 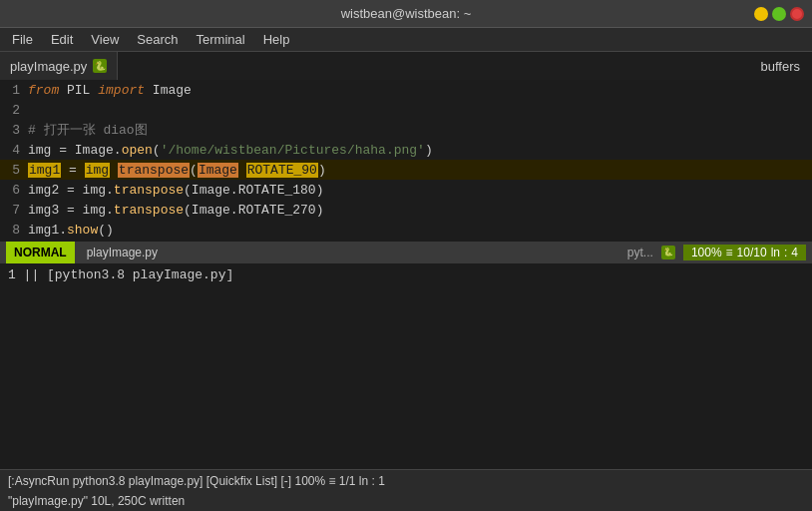 What do you see at coordinates (105, 40) in the screenshot?
I see `menu-view: View` at bounding box center [105, 40].